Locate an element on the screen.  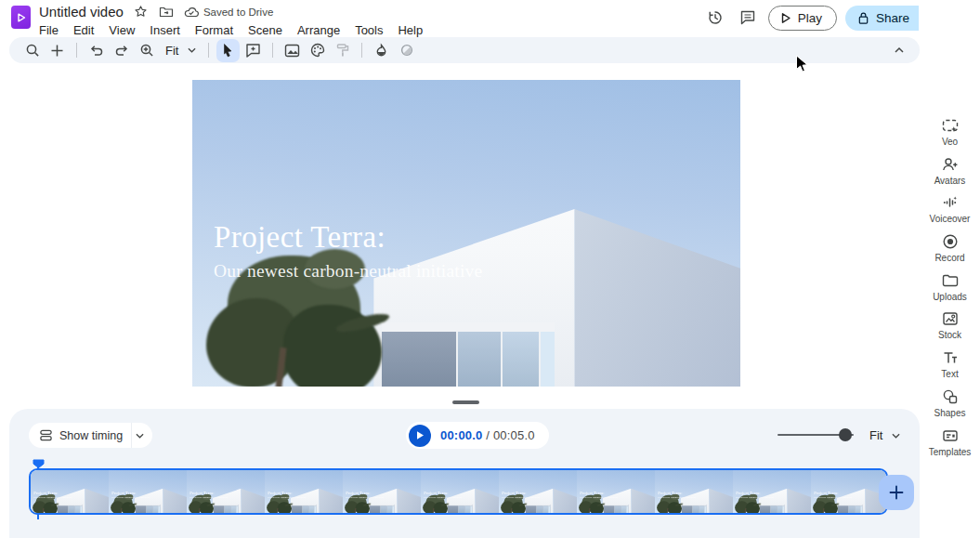
timeline-fit-select: Fit is located at coordinates (884, 435).